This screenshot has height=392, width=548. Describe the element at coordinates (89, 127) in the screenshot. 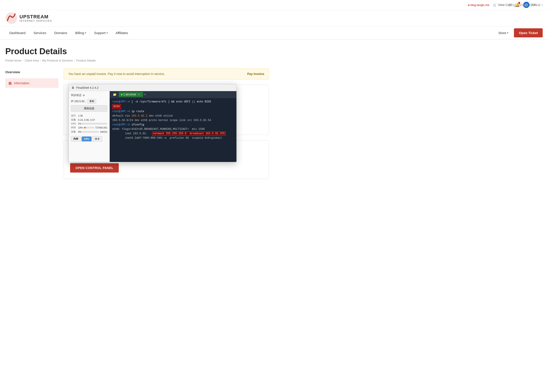

I see `mem-stat-row: 内存 19% 727M/3.8G` at that location.